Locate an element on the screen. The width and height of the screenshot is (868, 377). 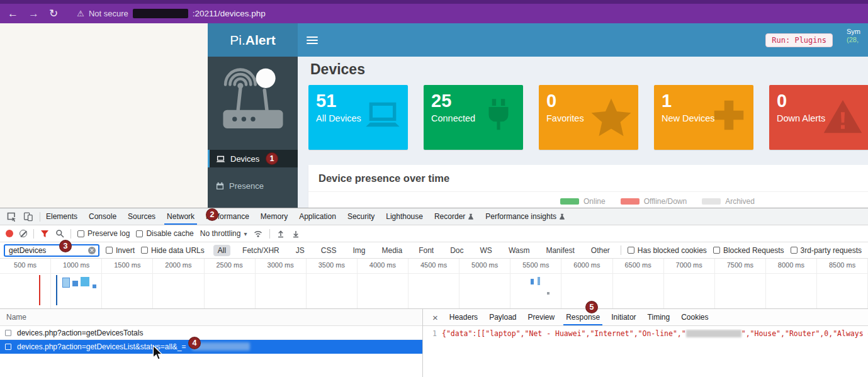
network-filterbar: ✕ Invert Hide data URLs All Fetch/XHR JS… is located at coordinates (434, 250).